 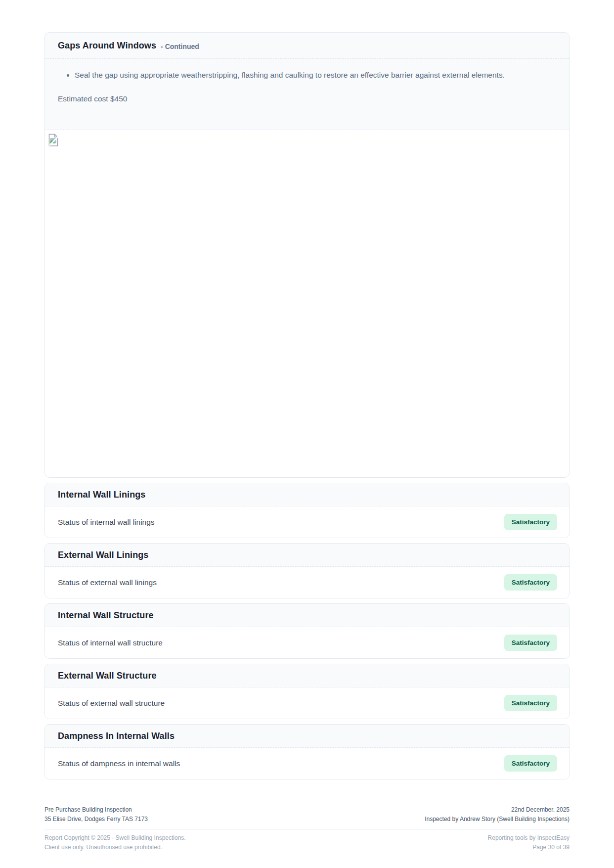 What do you see at coordinates (307, 571) in the screenshot?
I see `inspection-section-card: External Wall Linings Status of external…` at bounding box center [307, 571].